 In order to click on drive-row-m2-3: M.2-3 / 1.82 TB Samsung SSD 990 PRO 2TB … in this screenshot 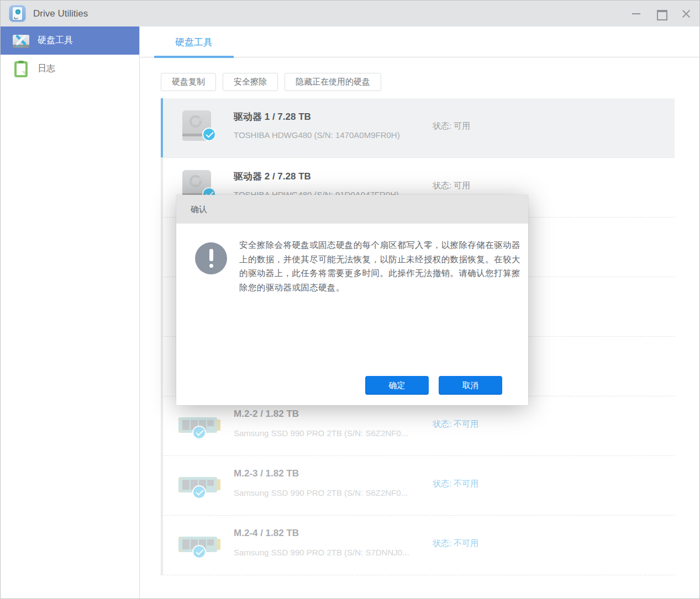, I will do `click(418, 486)`.